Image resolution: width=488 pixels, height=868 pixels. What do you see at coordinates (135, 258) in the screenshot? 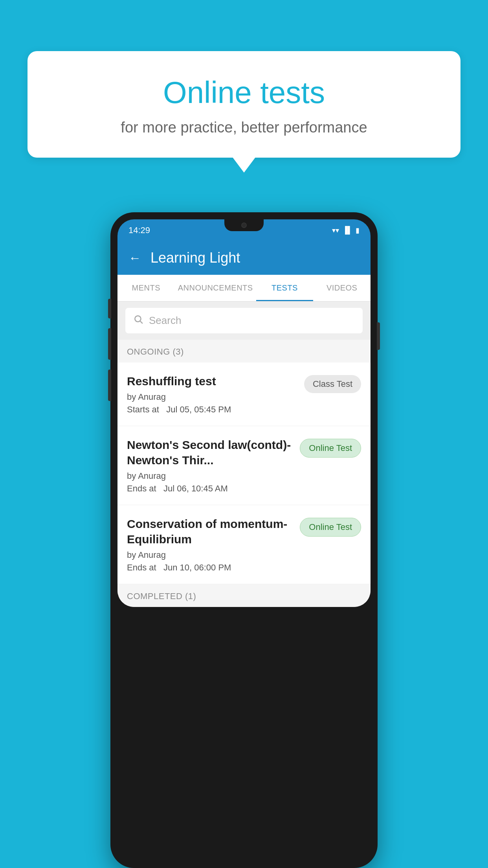
I see `back-button: ←` at bounding box center [135, 258].